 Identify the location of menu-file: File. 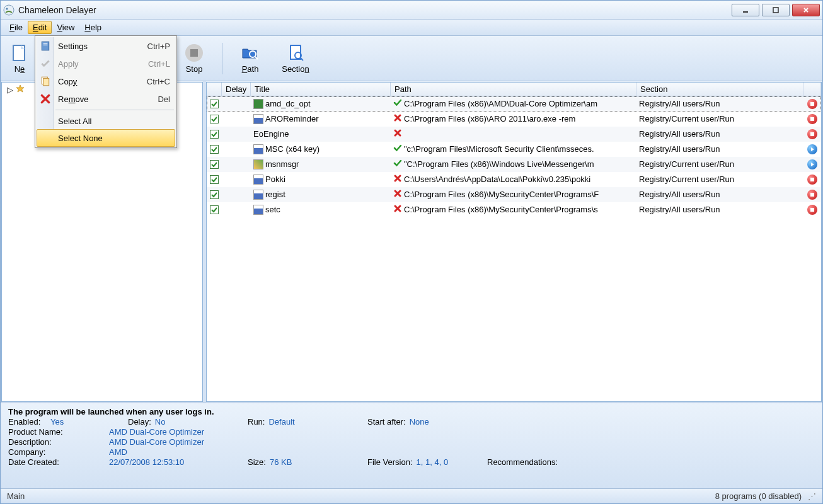
(16, 28).